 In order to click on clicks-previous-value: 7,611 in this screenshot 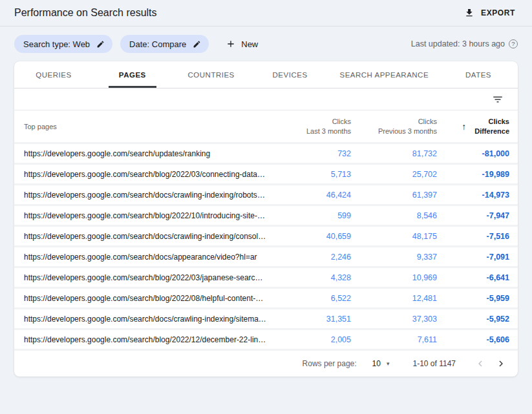, I will do `click(394, 340)`.